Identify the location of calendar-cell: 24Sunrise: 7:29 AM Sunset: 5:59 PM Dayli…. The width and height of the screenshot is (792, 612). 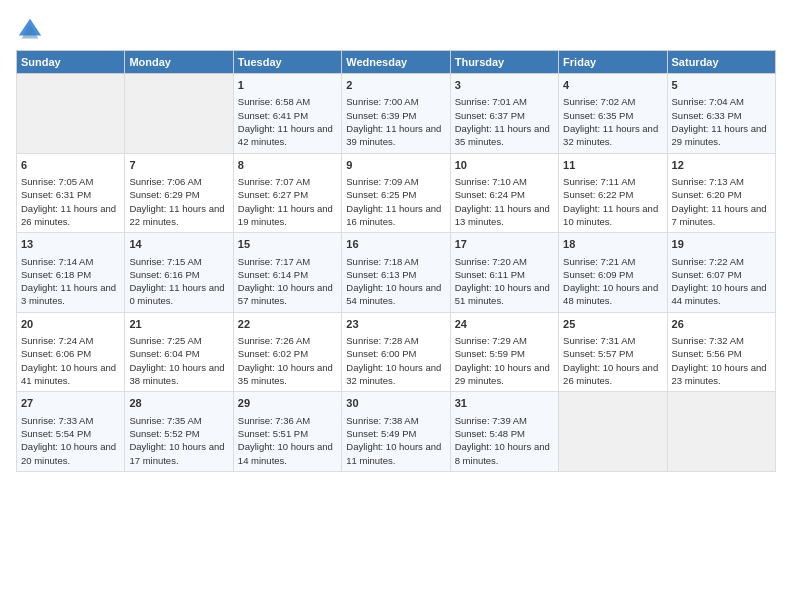
(504, 352).